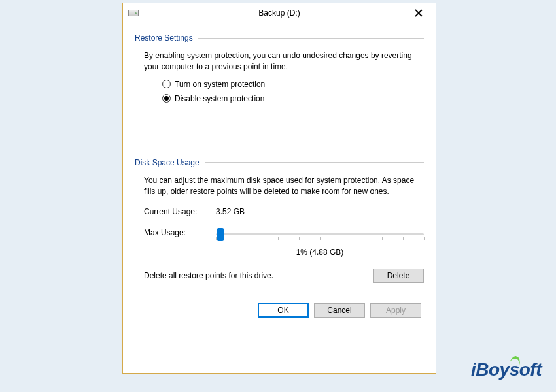 The image size is (556, 392). I want to click on dialog-buttons: OK Cancel Apply, so click(279, 310).